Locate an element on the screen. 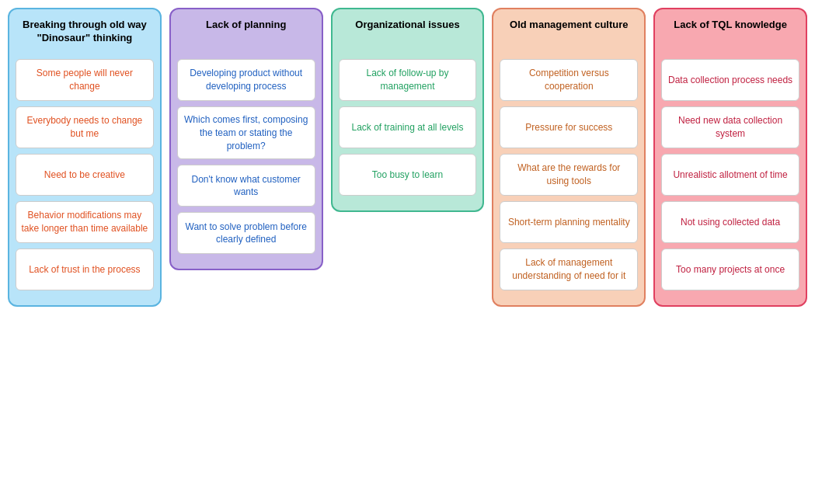 The image size is (815, 504). card-2-3: Don't know what customer wants is located at coordinates (246, 186).